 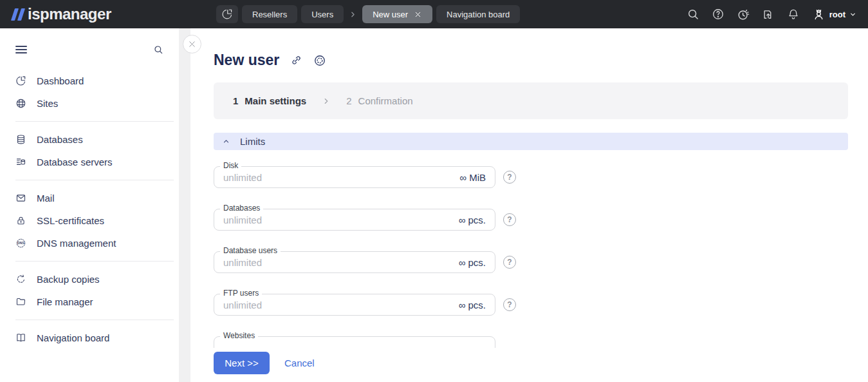 I want to click on topbar-actions: root, so click(x=777, y=14).